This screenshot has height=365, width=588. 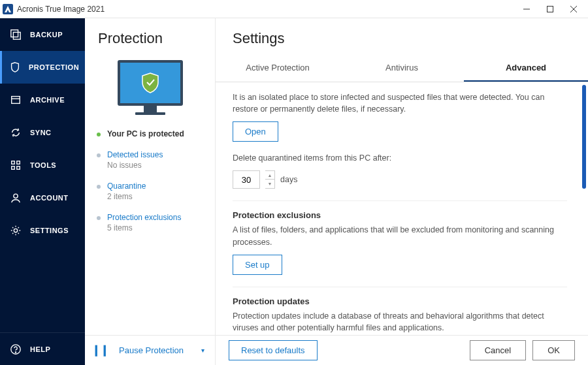 What do you see at coordinates (400, 244) in the screenshot?
I see `section-exclusions: Protection exclusions A list of files, f…` at bounding box center [400, 244].